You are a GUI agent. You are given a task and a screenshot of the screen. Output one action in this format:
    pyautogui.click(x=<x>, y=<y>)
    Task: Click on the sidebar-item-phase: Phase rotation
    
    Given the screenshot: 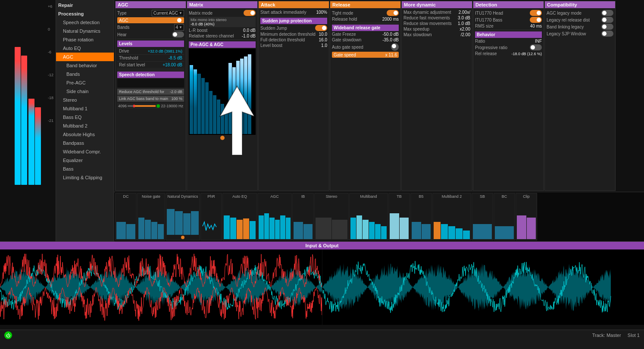 What is the action you would take?
    pyautogui.click(x=85, y=40)
    